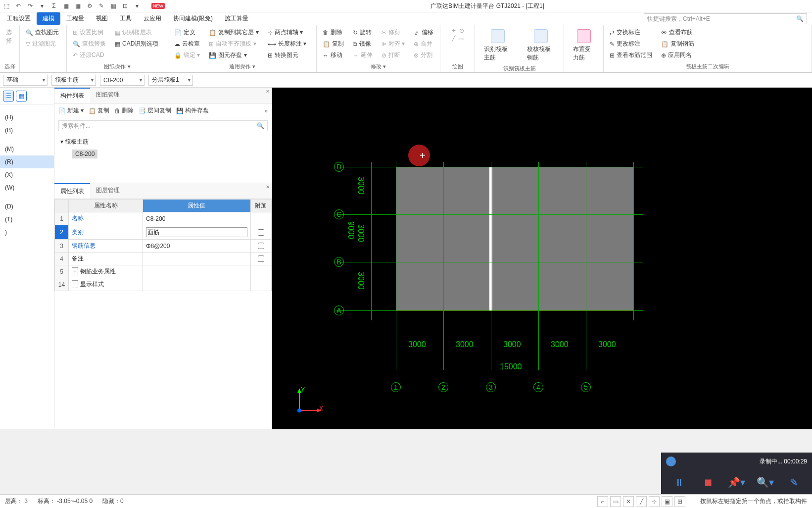  Describe the element at coordinates (187, 44) in the screenshot. I see `rbtn-cloud-check: ☁ 云检查` at that location.